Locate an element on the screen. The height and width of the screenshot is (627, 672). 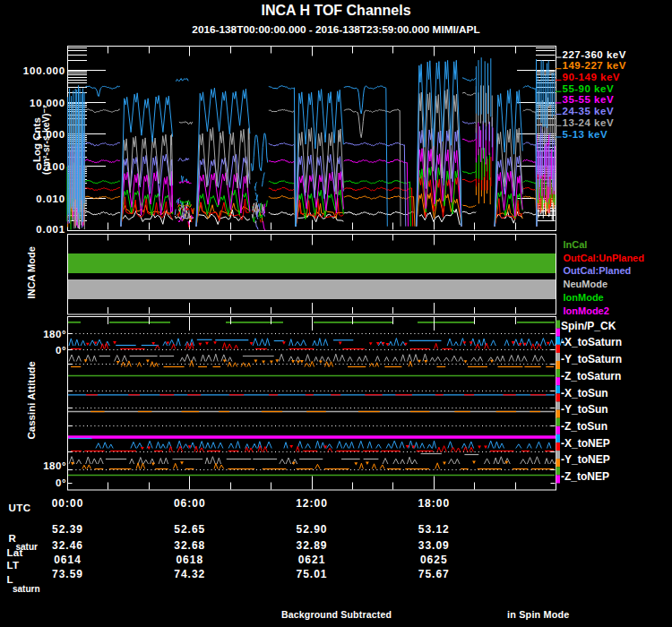
svg-text: 0625 is located at coordinates (434, 560).